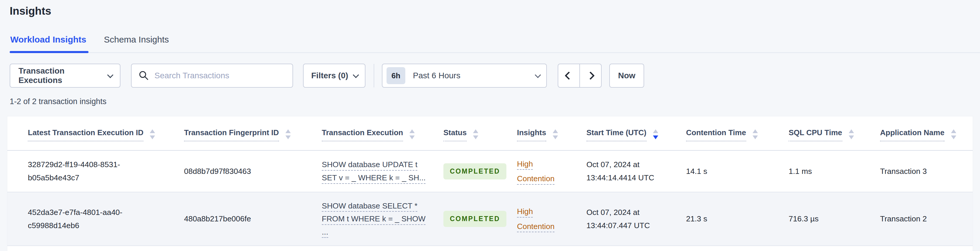 The image size is (980, 251). What do you see at coordinates (75, 219) in the screenshot?
I see `execution-id: 452da3e7-e7fa-4801-aa40- c59988d14eb6` at bounding box center [75, 219].